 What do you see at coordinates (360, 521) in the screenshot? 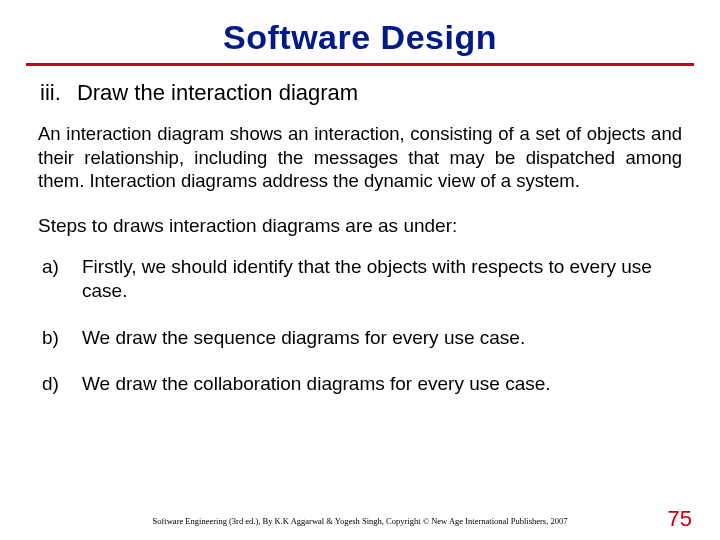
I see `footer-citation: Software Engineering (3rd ed.), By K.K A…` at bounding box center [360, 521].